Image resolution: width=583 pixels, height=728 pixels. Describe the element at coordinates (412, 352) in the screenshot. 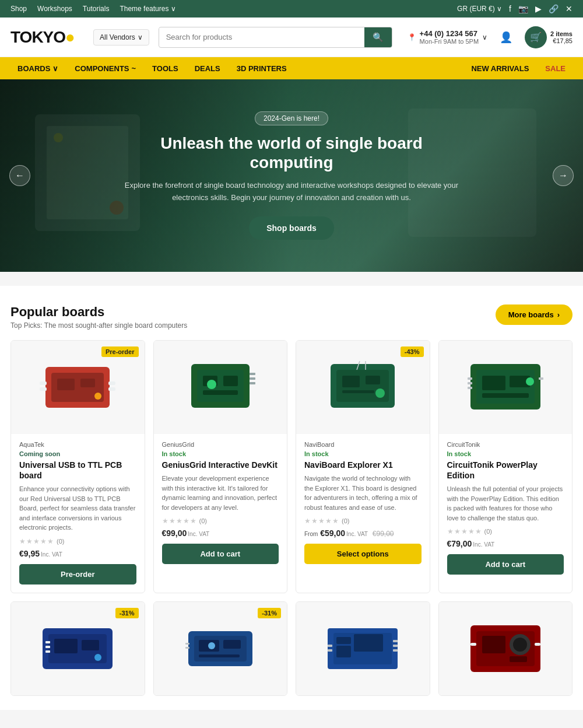

I see `product-badge: -43%` at that location.